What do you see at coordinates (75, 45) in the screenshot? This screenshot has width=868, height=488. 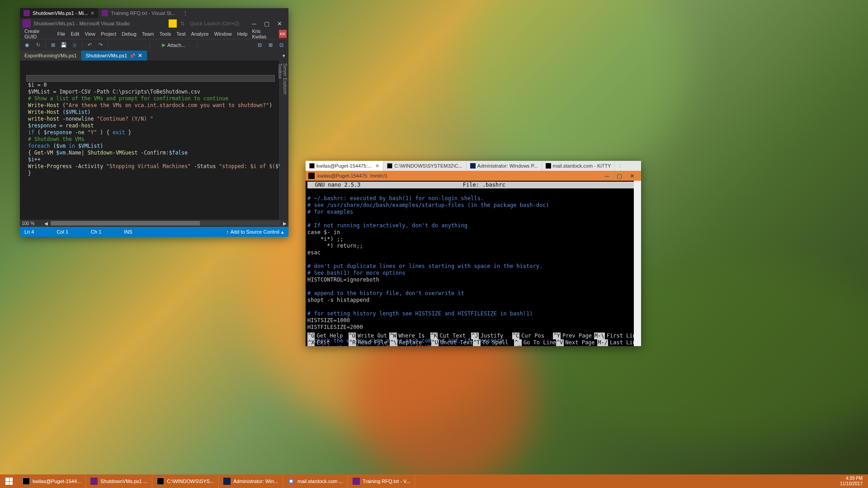 I see `save-all-icon: ⎘` at bounding box center [75, 45].